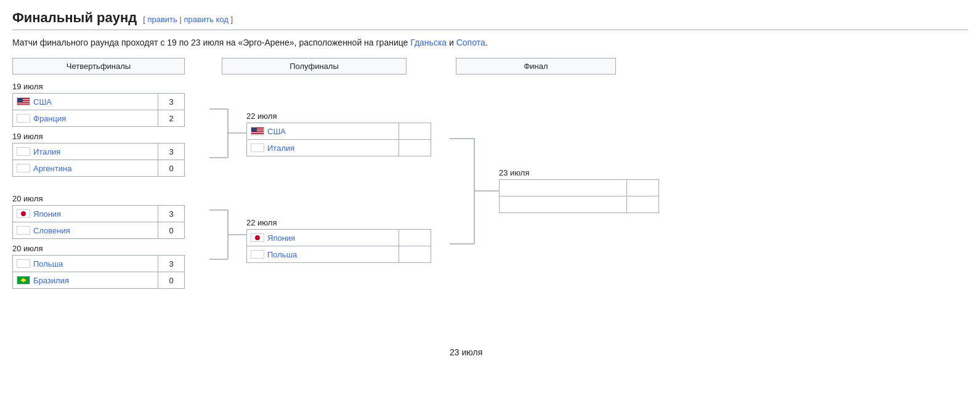  Describe the element at coordinates (579, 196) in the screenshot. I see `final-match` at that location.